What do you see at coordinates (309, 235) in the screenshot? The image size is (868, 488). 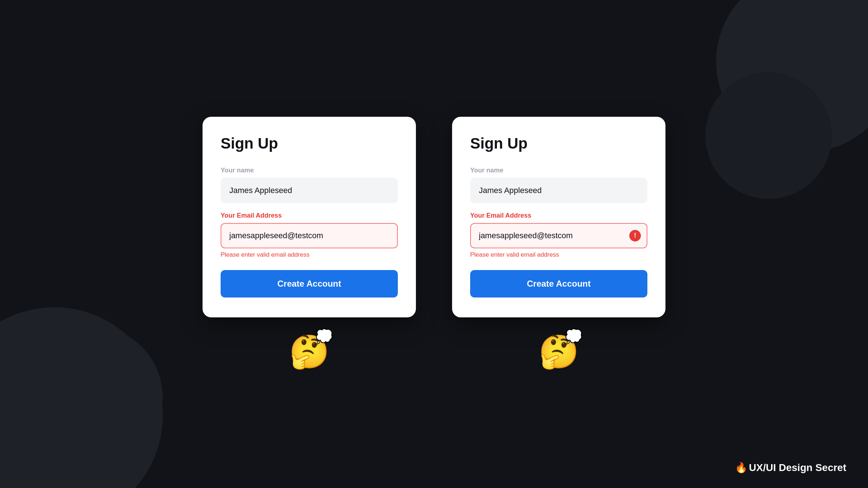 I see `email-field-group-left: Your Email Address Please enter valid em…` at bounding box center [309, 235].